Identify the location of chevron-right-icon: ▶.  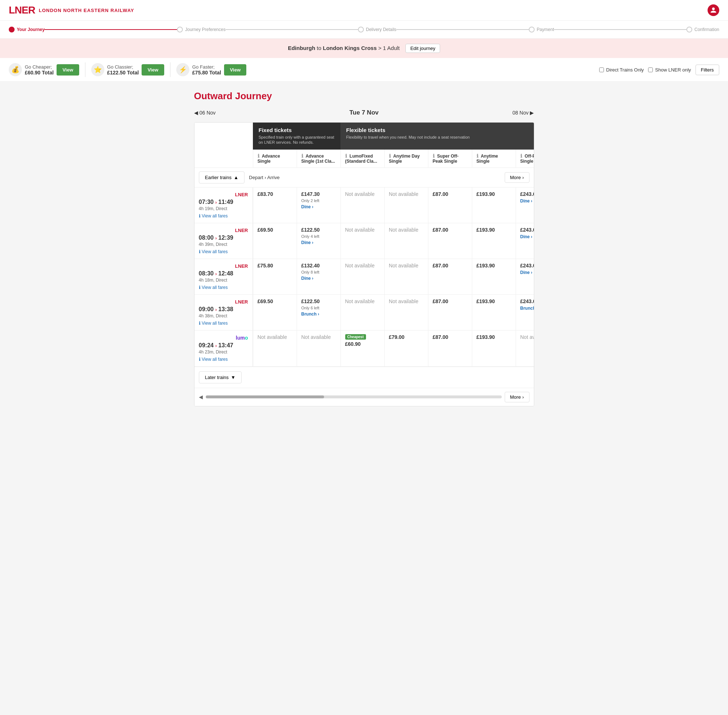
(532, 113).